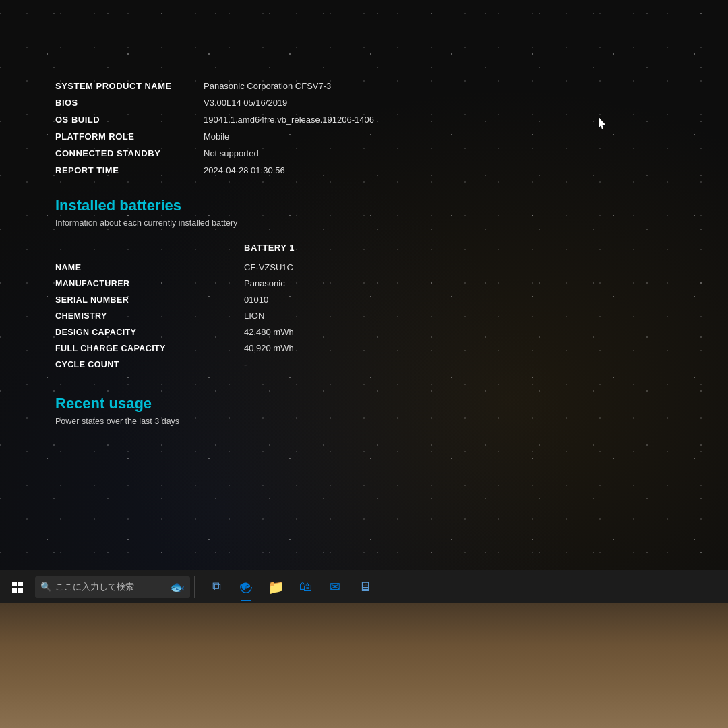 Image resolution: width=728 pixels, height=728 pixels. Describe the element at coordinates (267, 86) in the screenshot. I see `product-name-value: Panasonic Corporation CFSV7-3` at that location.